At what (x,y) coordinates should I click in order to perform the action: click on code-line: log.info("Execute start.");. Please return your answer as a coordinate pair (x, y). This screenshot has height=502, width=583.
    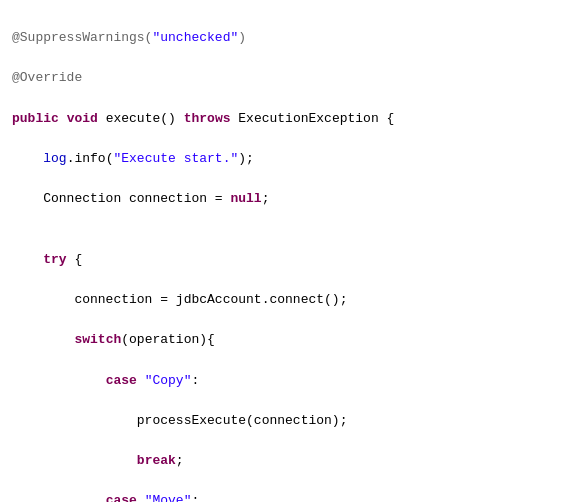
    Looking at the image, I should click on (292, 159).